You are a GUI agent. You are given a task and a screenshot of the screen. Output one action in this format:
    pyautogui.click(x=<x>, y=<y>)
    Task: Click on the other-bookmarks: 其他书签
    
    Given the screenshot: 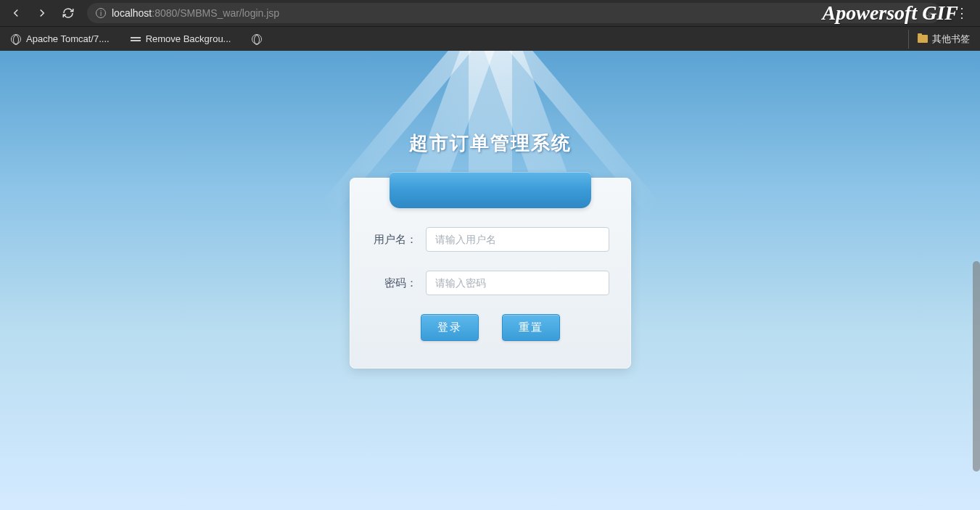 What is the action you would take?
    pyautogui.click(x=942, y=39)
    